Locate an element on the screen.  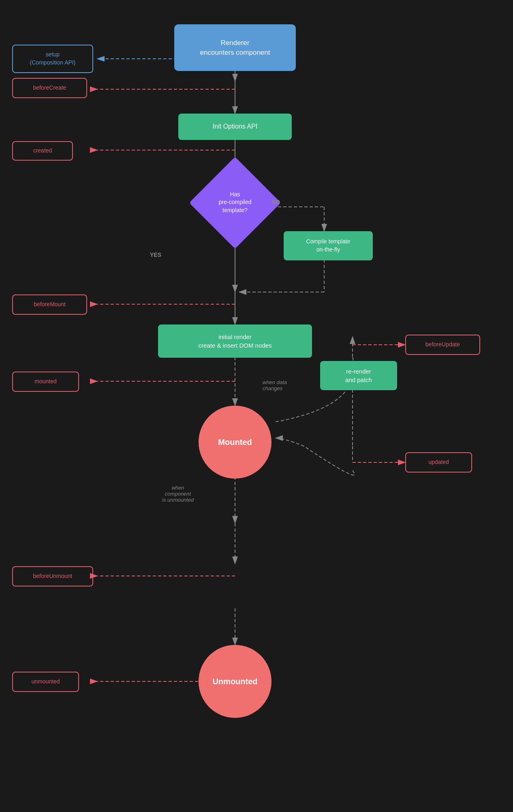
mounted-label-box: mounted is located at coordinates (45, 382).